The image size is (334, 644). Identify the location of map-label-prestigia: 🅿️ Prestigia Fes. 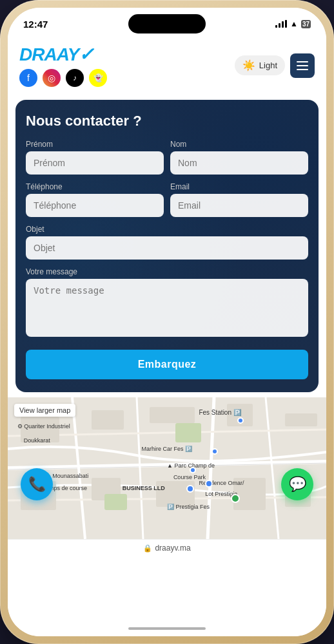
(188, 507).